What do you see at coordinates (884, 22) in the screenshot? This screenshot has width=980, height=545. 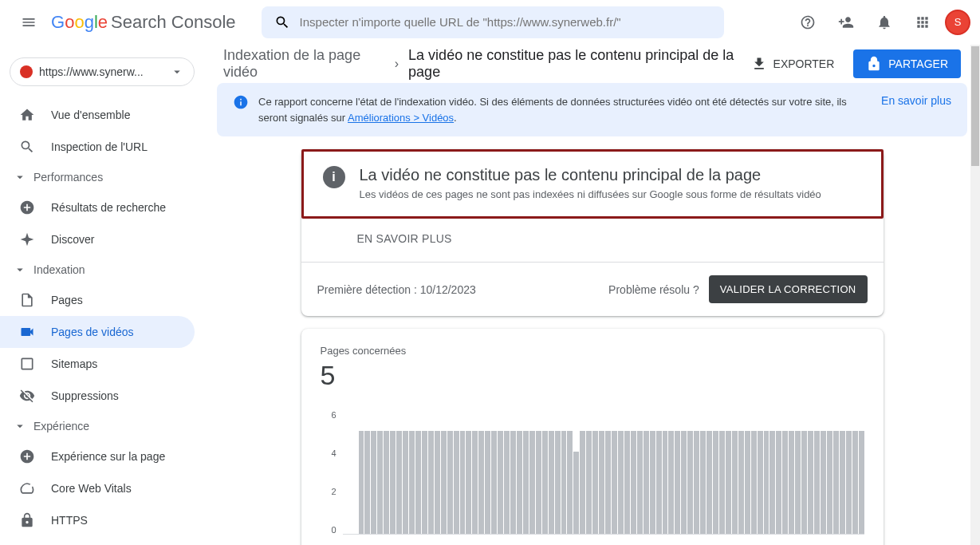 I see `bell-icon` at bounding box center [884, 22].